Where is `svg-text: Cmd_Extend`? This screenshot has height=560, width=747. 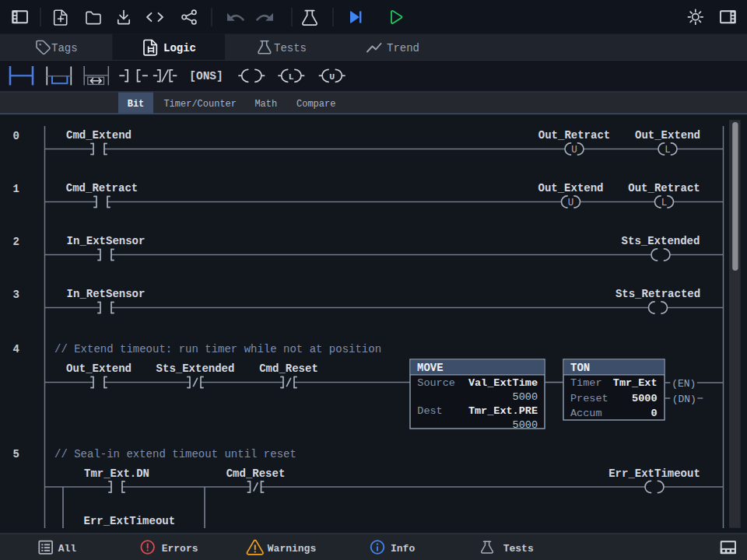 svg-text: Cmd_Extend is located at coordinates (99, 135).